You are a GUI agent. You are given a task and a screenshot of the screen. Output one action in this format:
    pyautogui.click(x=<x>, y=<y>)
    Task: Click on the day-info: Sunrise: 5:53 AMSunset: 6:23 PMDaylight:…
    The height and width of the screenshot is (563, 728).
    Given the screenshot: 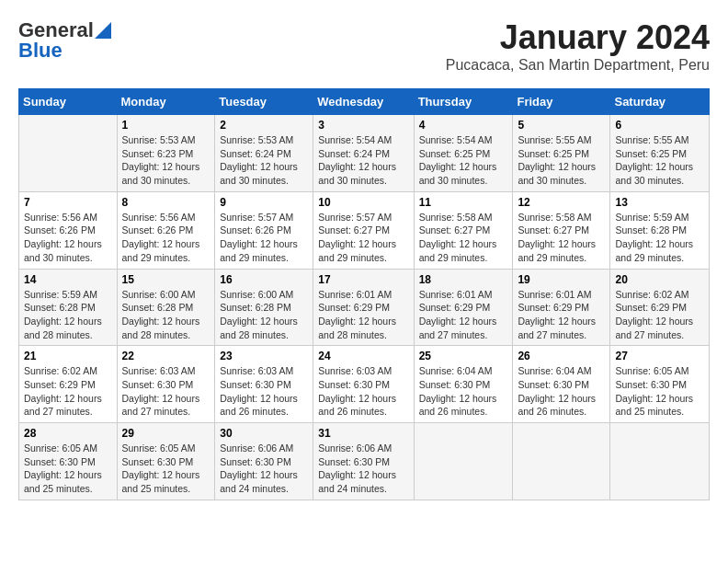 What is the action you would take?
    pyautogui.click(x=166, y=160)
    